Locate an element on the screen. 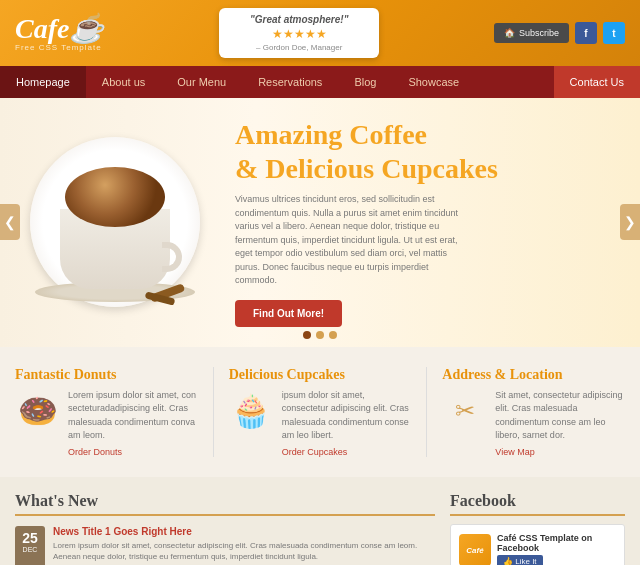 Image resolution: width=640 pixels, height=565 pixels. logo: Cafe☕ is located at coordinates (60, 29).